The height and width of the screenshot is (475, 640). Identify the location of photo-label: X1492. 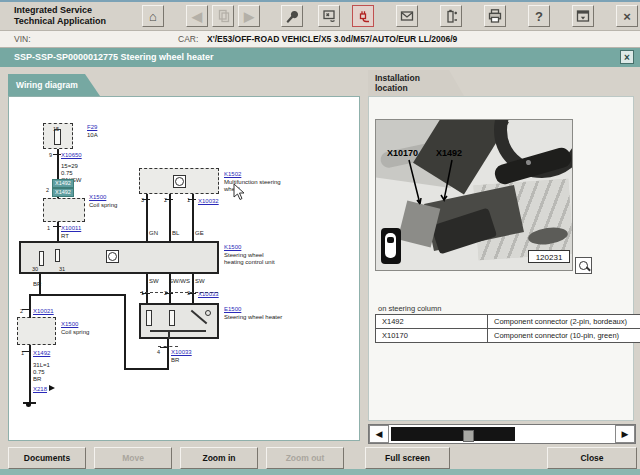
(449, 153).